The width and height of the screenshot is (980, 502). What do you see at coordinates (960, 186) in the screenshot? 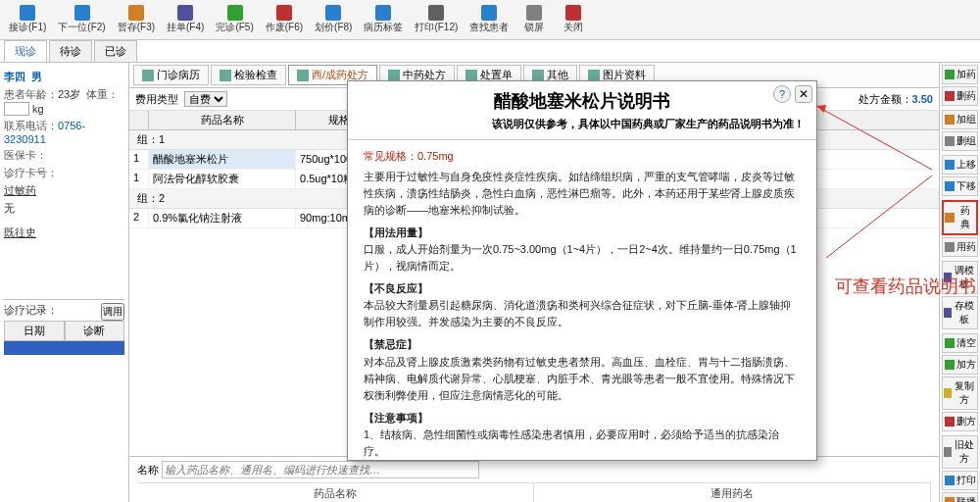
I see `action-下移: 下移` at bounding box center [960, 186].